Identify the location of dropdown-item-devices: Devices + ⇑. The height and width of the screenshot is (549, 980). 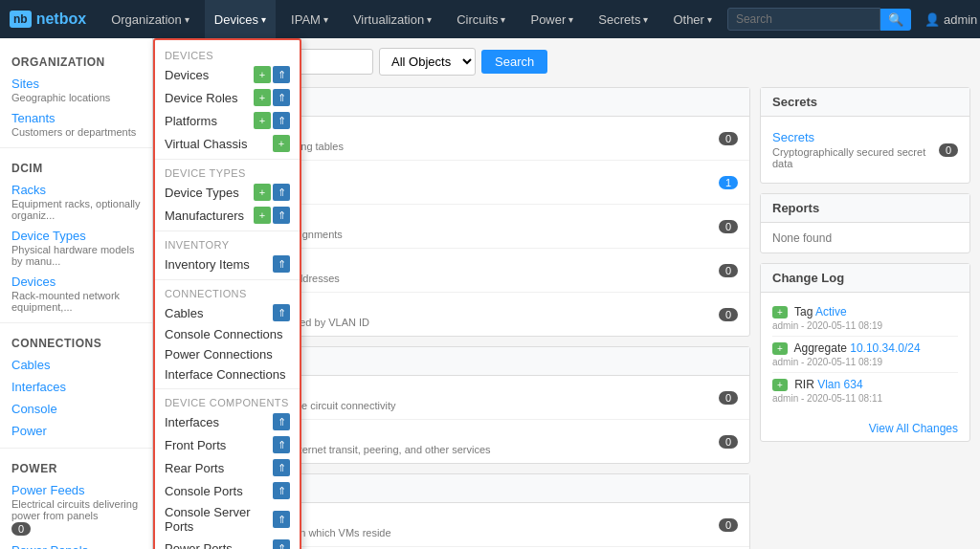
(228, 75).